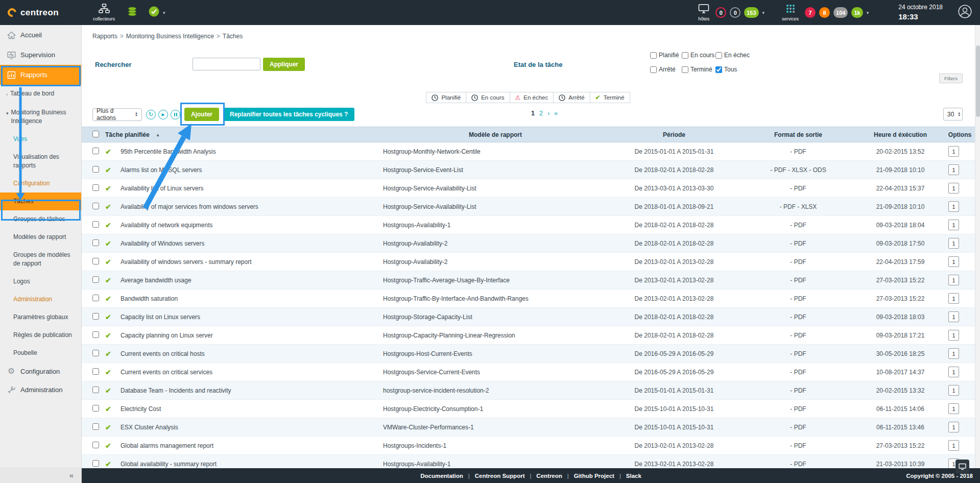 Image resolution: width=980 pixels, height=483 pixels. What do you see at coordinates (252, 354) in the screenshot?
I see `task-name: Current events on critical hosts` at bounding box center [252, 354].